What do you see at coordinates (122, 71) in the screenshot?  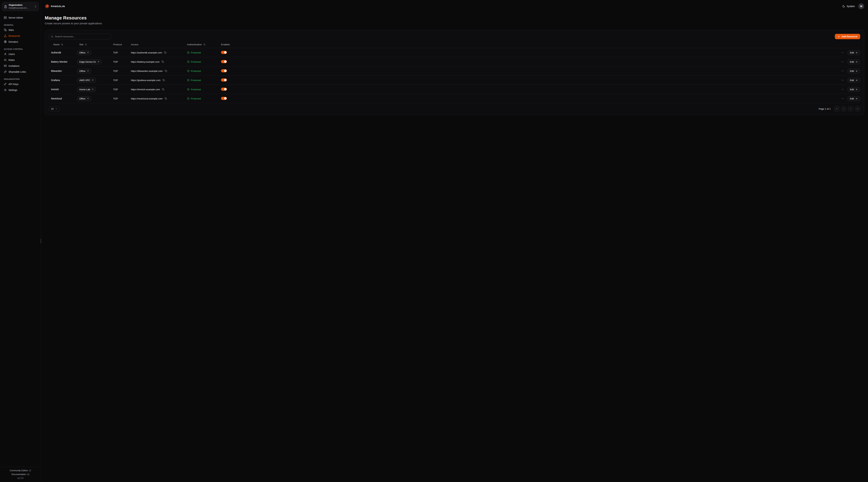 I see `resource-protocol: TCP` at bounding box center [122, 71].